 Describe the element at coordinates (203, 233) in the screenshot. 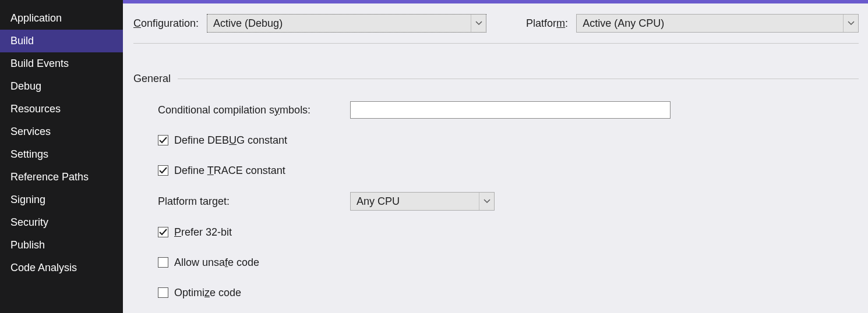

I see `prefer-32bit-label: Prefer 32-bit` at that location.